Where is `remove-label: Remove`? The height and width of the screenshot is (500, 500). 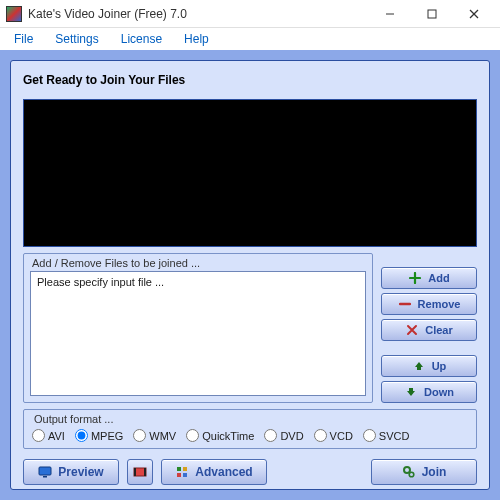
remove-label: Remove is located at coordinates (440, 304).